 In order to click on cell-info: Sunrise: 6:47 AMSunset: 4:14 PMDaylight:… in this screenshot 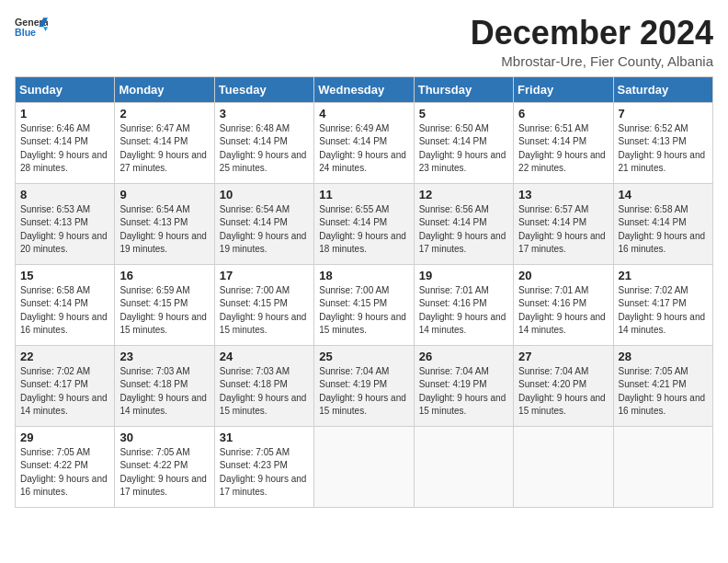, I will do `click(164, 149)`.